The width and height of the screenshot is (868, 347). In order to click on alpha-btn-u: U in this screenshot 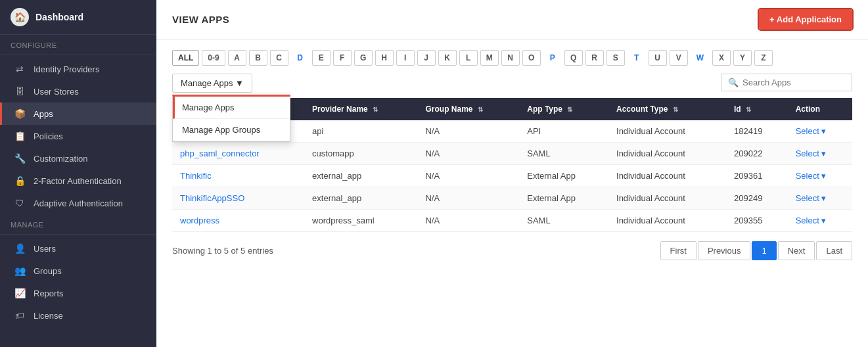, I will do `click(658, 58)`.